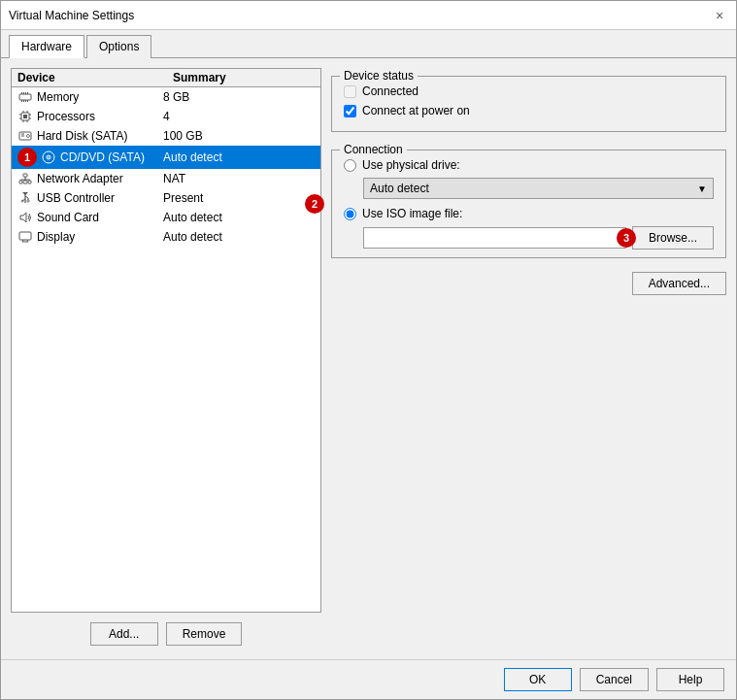 Image resolution: width=737 pixels, height=700 pixels. I want to click on badge-2: 2, so click(315, 204).